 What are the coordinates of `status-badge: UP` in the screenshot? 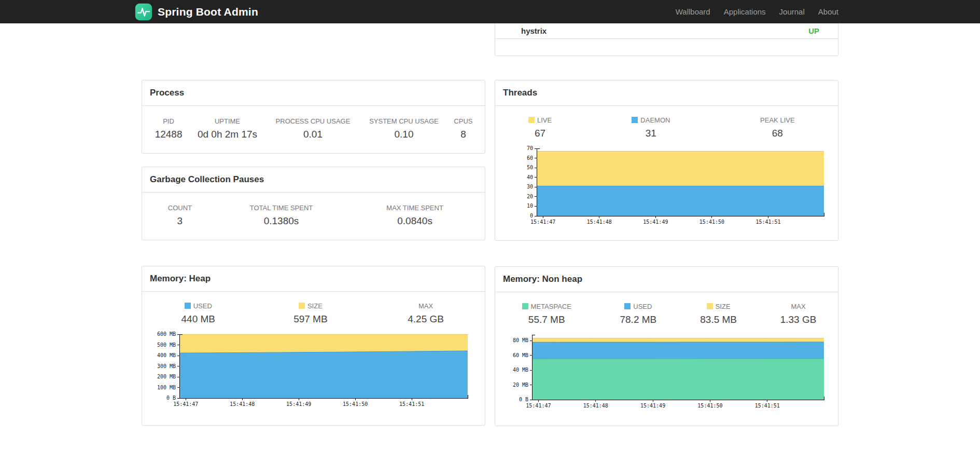 It's located at (814, 31).